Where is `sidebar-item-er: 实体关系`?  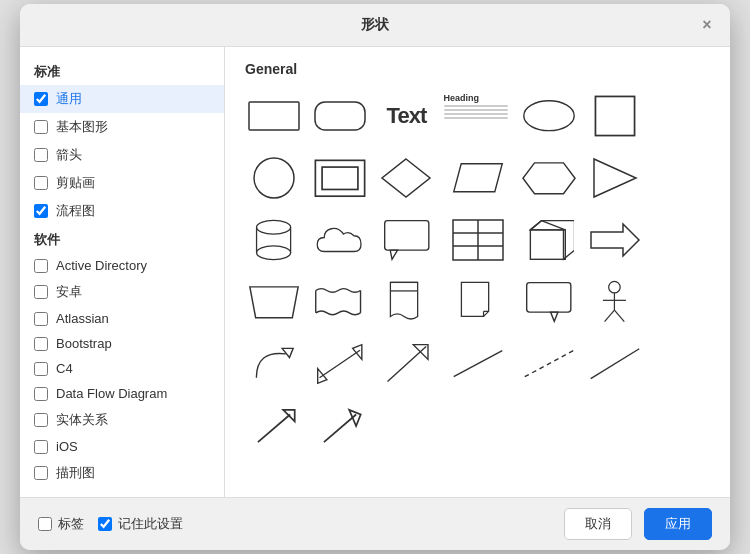 sidebar-item-er: 实体关系 is located at coordinates (122, 420).